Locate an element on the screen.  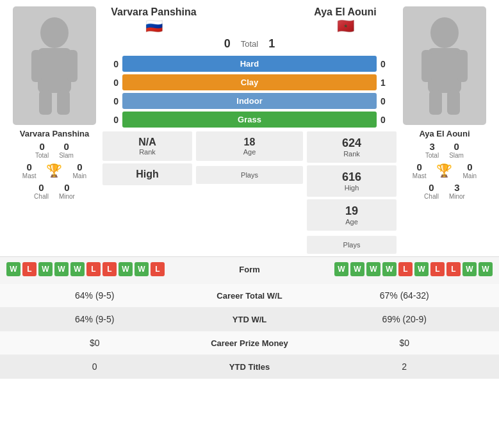
stats-row-2: $0 Career Prize Money $0 is located at coordinates (250, 344).